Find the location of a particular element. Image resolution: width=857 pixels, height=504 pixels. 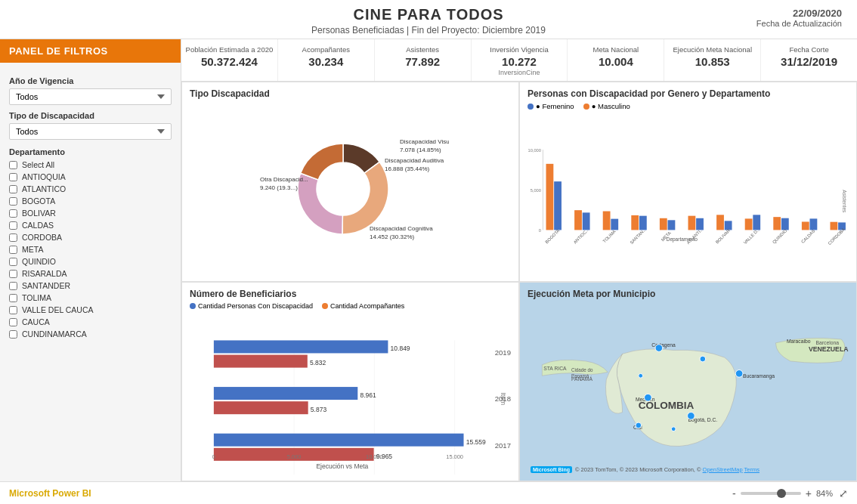

dept-item: CALDAS is located at coordinates (91, 225).